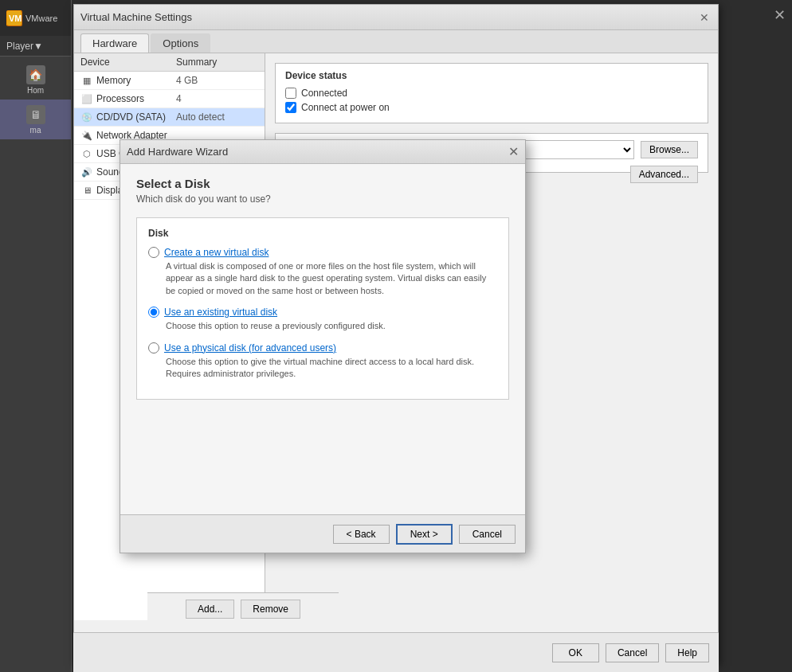  I want to click on player-label: Player, so click(20, 46).